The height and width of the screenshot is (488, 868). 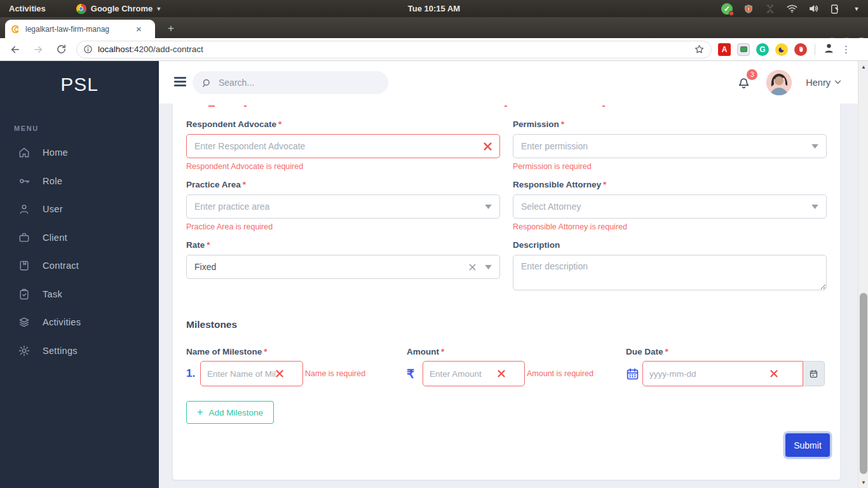 What do you see at coordinates (670, 146) in the screenshot?
I see `permission-select: Enter permission` at bounding box center [670, 146].